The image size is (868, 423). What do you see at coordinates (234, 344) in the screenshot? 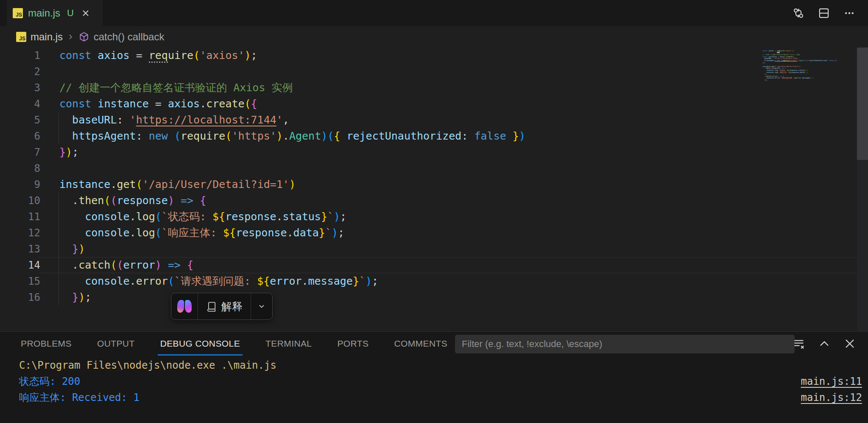
I see `panel-tabs: PROBLEMSOUTPUTDEBUG CONSOLETERMINALPORTS…` at bounding box center [234, 344].